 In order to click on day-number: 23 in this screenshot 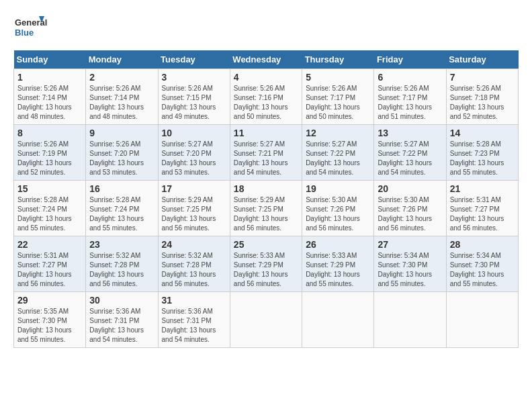, I will do `click(122, 244)`.